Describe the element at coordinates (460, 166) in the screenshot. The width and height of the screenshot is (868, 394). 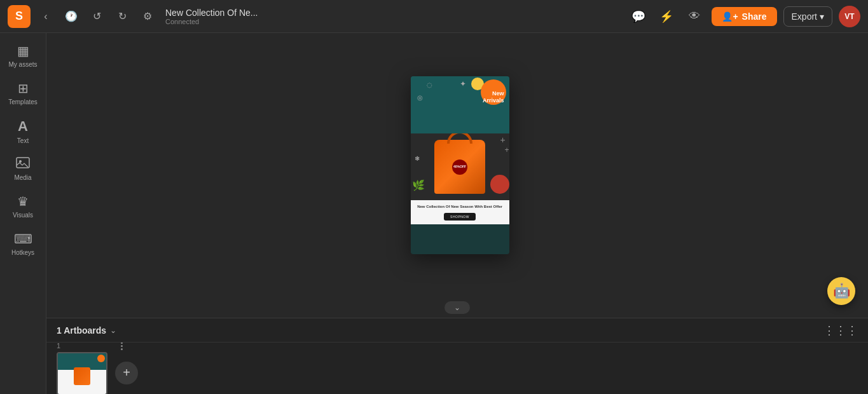
I see `bag-visual: 40% OFF` at that location.